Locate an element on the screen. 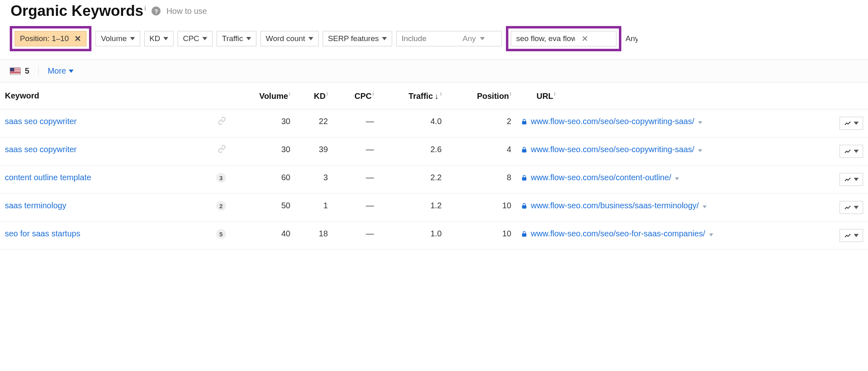  filter-volume: Volume is located at coordinates (118, 39).